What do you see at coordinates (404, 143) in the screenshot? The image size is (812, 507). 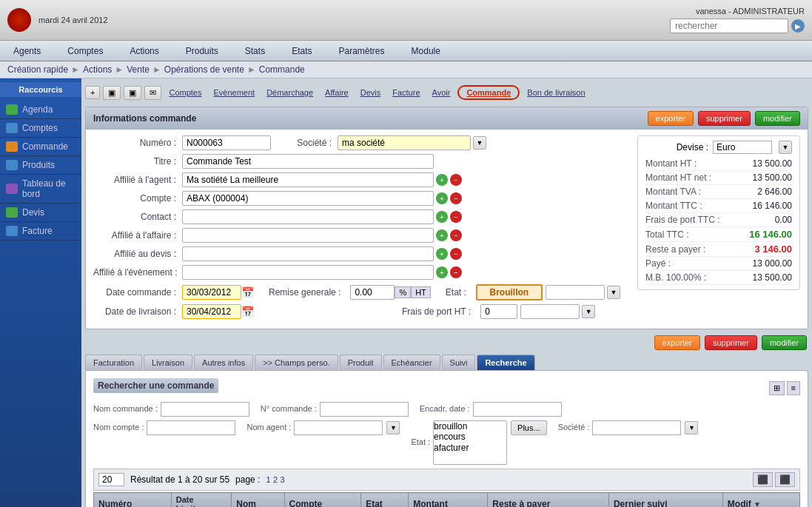 I see `societe-input` at bounding box center [404, 143].